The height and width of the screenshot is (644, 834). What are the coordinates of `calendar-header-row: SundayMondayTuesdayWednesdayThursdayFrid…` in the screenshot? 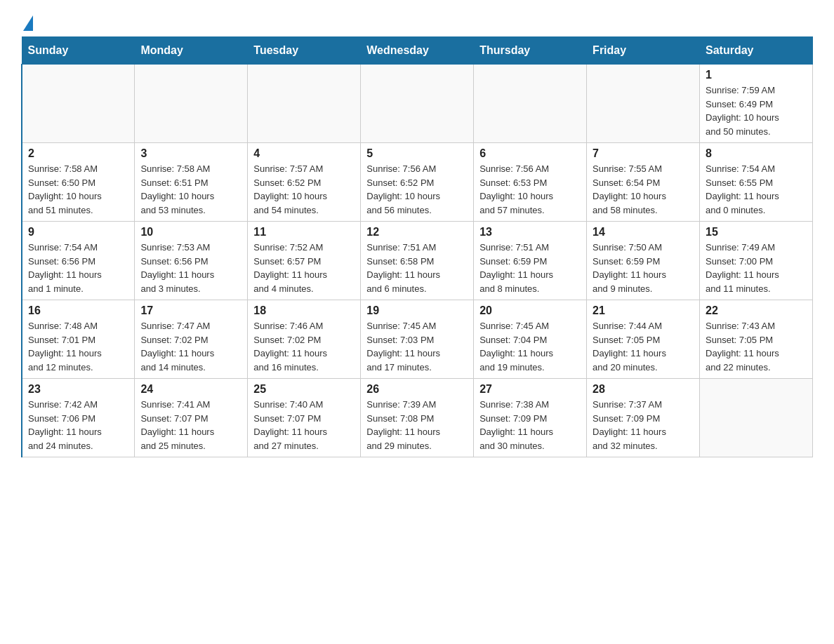 It's located at (417, 51).